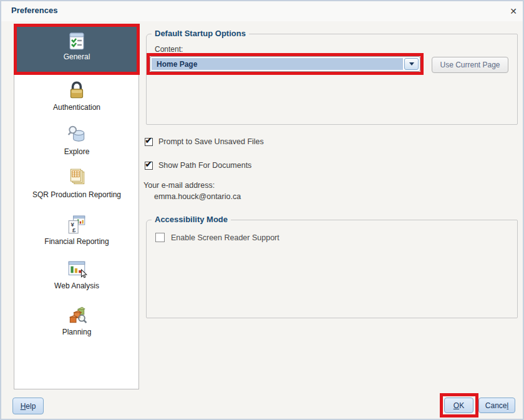  Describe the element at coordinates (470, 65) in the screenshot. I see `use-current-page-button: Use Current Page` at that location.